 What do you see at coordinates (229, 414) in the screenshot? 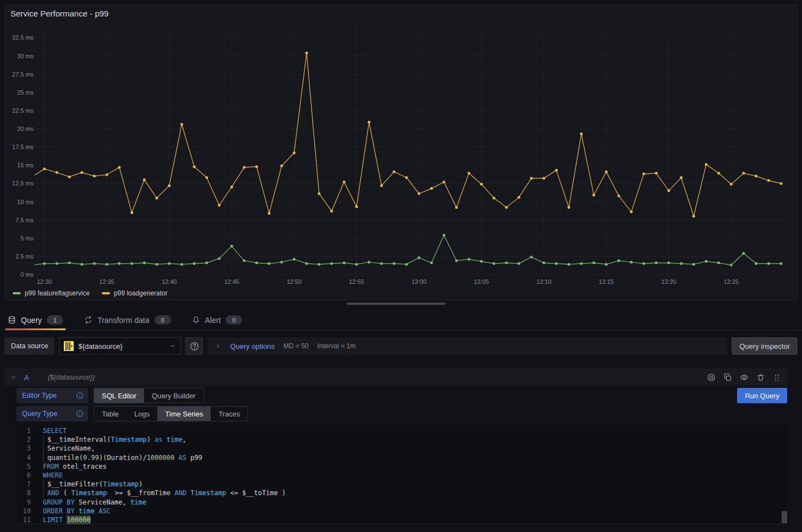
I see `option-traces: Traces` at bounding box center [229, 414].